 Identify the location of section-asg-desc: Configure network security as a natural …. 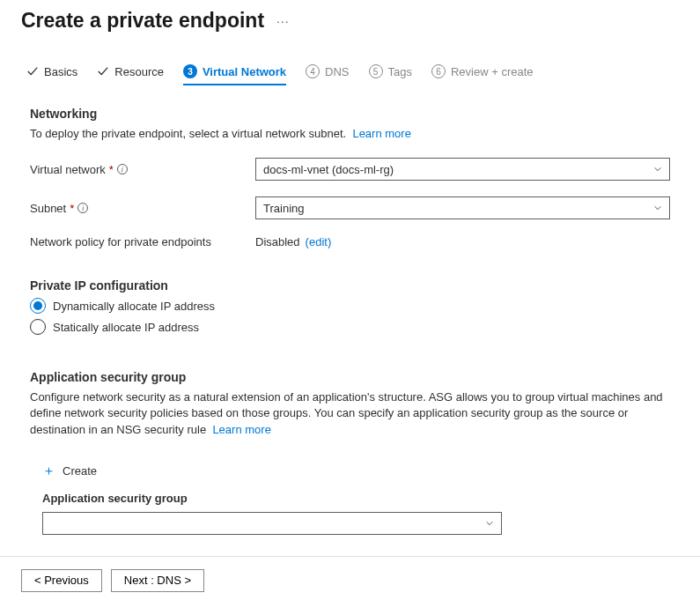
(350, 414).